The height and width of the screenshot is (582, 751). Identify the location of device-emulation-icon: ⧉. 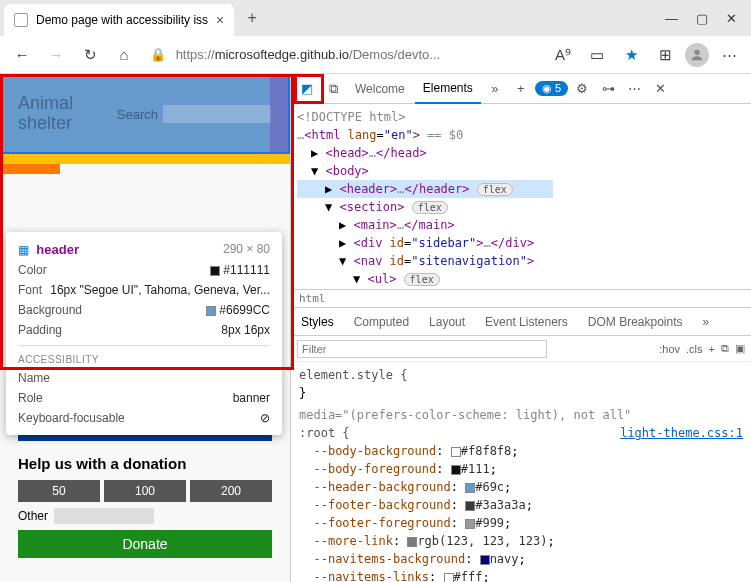
(333, 89).